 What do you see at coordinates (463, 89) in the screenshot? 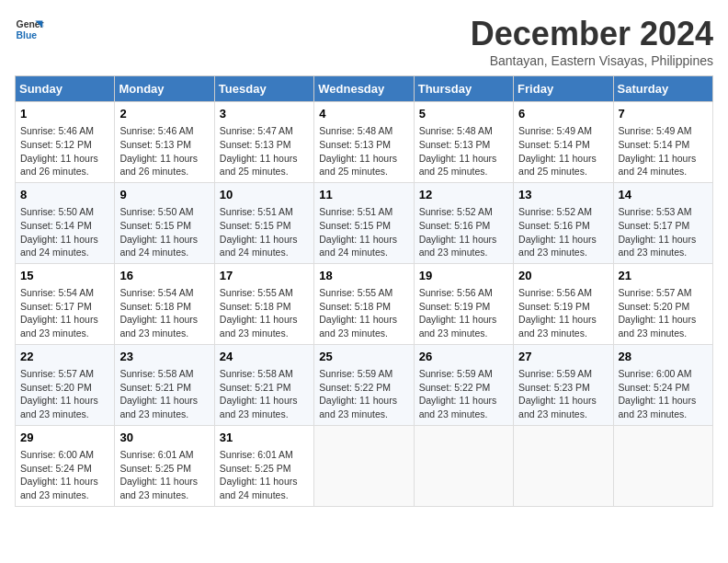
I see `weekday-header: Thursday` at bounding box center [463, 89].